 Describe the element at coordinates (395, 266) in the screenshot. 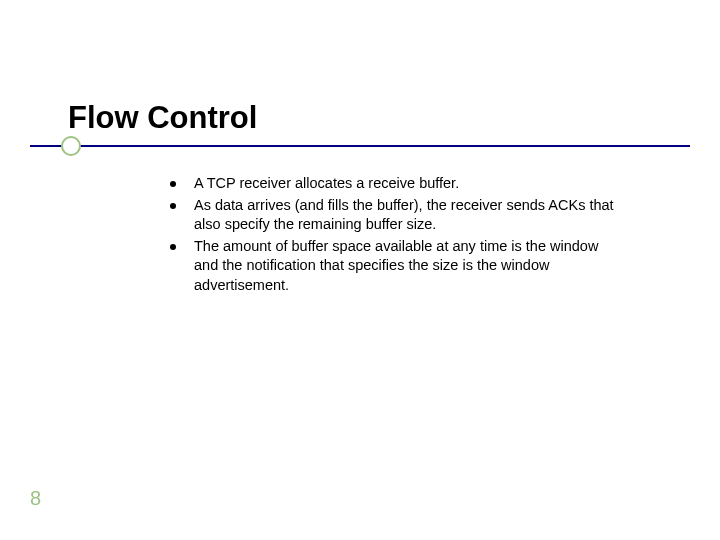

I see `bullet-item: The amount of buffer space available at …` at that location.